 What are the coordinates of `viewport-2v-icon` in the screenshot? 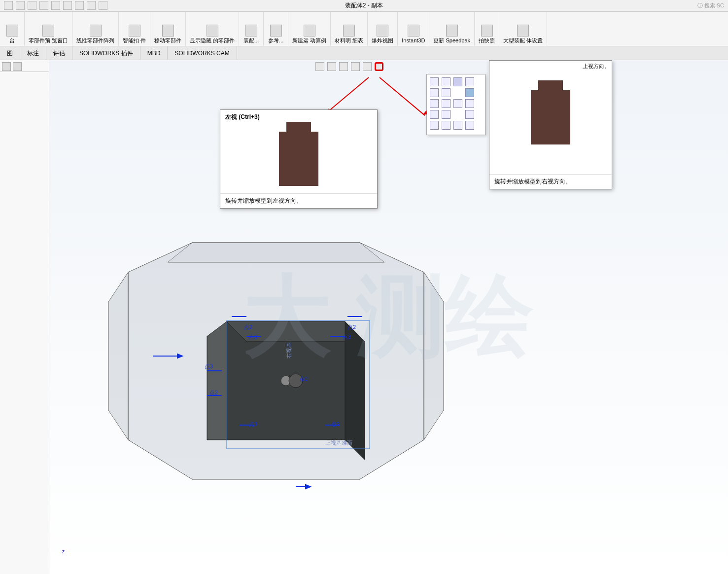 It's located at (458, 125).